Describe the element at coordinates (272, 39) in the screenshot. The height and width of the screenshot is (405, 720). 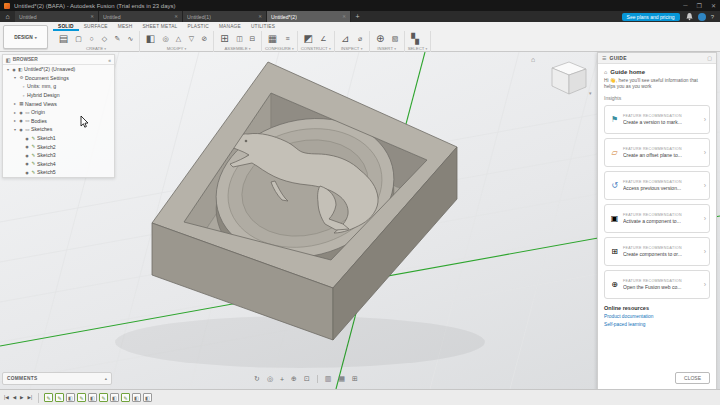
I see `configure-tool-icon: ▦` at that location.